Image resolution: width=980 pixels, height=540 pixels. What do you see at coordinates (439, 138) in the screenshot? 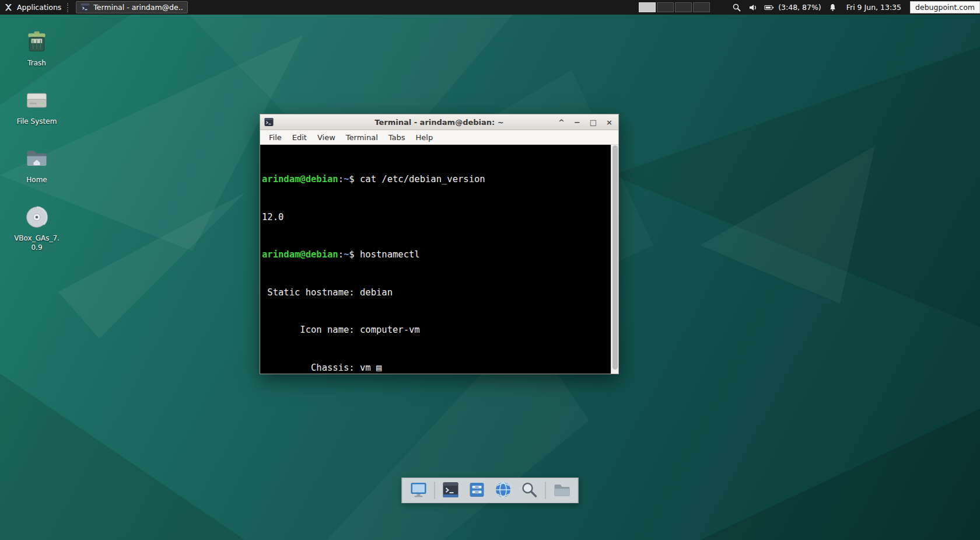
I see `window-menubar: File Edit View Terminal Tabs Help` at bounding box center [439, 138].